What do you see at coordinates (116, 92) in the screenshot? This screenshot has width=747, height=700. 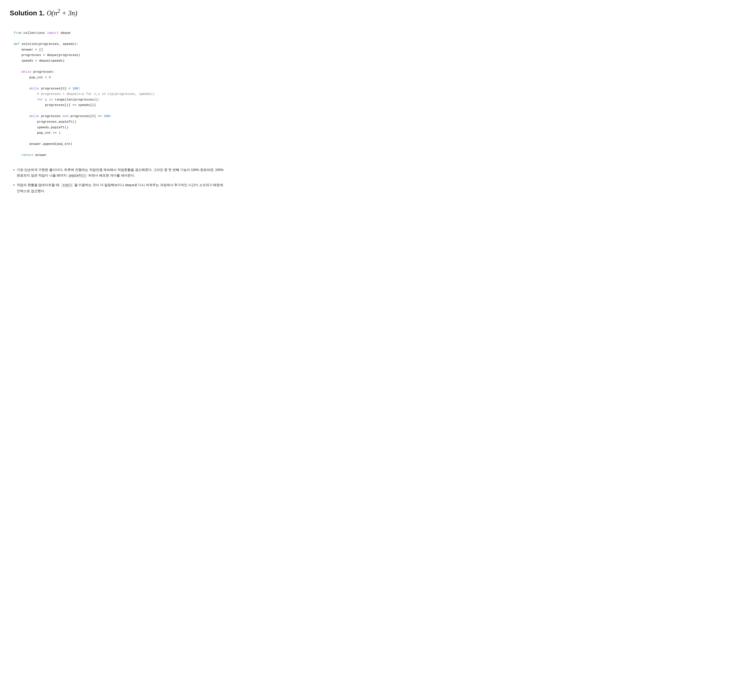 I see `code-block: from collections import deque def soluti…` at bounding box center [116, 92].